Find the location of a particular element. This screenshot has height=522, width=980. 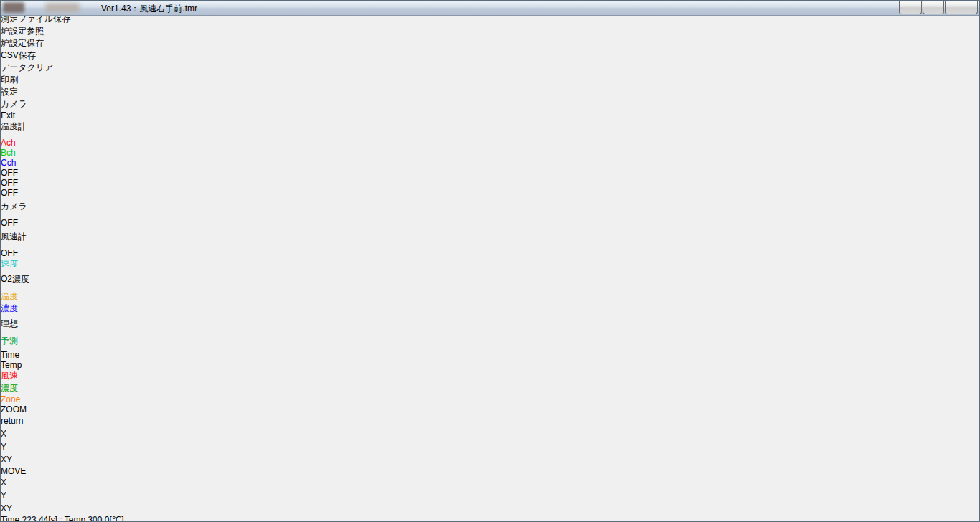

sidebar-button-Zone: Zone is located at coordinates (490, 399).